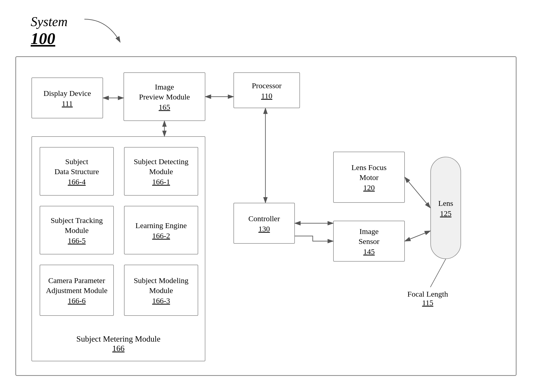 The width and height of the screenshot is (537, 392). What do you see at coordinates (418, 193) in the screenshot?
I see `arrow-lensfocus-lens` at bounding box center [418, 193].